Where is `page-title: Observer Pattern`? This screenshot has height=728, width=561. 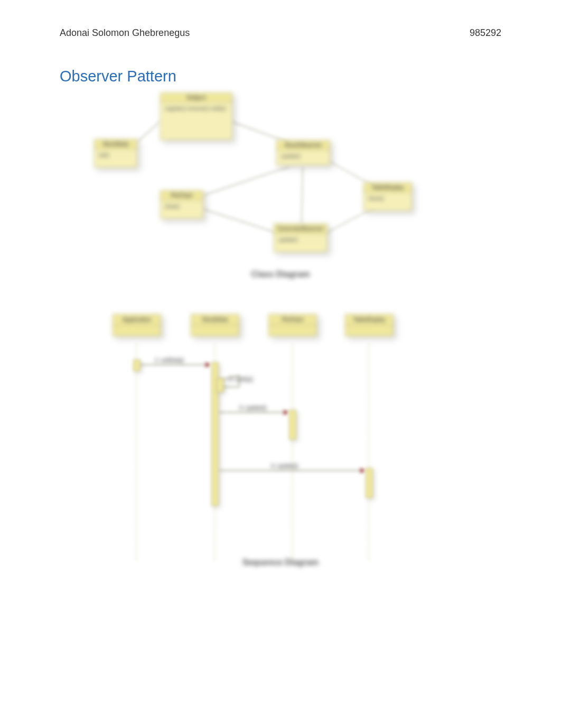 page-title: Observer Pattern is located at coordinates (118, 76).